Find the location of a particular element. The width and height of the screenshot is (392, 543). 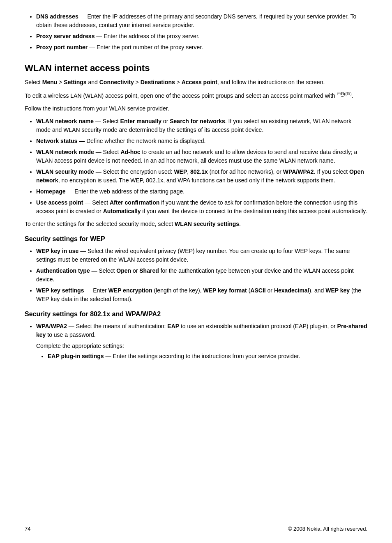

term-eap-plugin: EAP plug-in settings is located at coordinates (76, 356).